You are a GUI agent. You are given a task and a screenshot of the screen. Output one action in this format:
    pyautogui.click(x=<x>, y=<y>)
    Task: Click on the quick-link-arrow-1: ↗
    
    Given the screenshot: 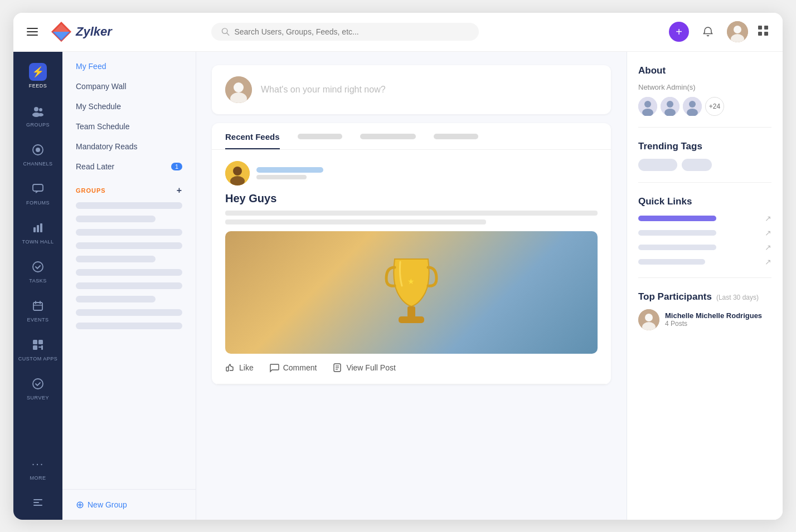 What is the action you would take?
    pyautogui.click(x=768, y=218)
    